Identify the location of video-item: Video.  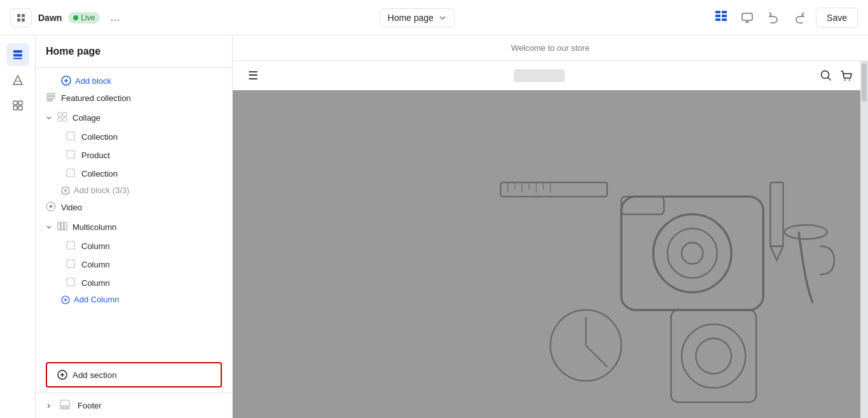
(134, 207).